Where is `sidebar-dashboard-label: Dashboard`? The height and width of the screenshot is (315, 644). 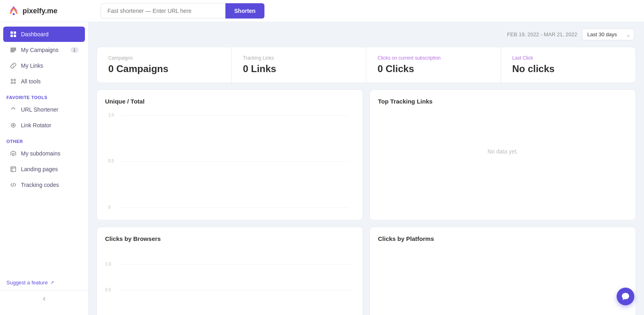
sidebar-dashboard-label: Dashboard is located at coordinates (35, 34).